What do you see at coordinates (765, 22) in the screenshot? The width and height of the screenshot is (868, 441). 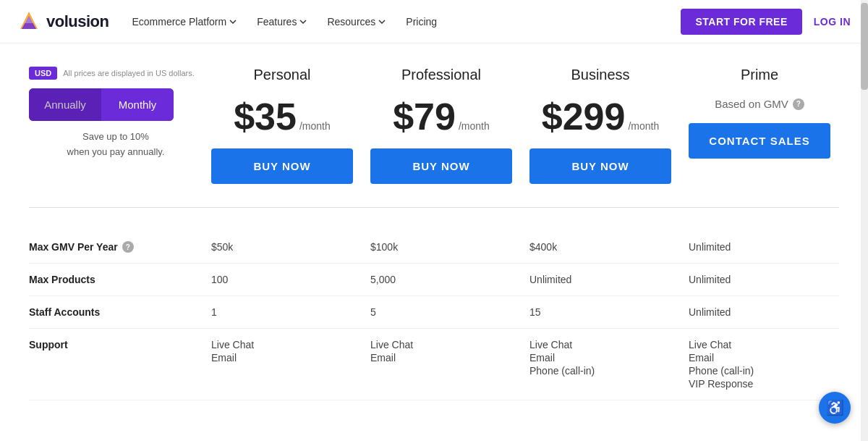 I see `nav-actions: START FOR FREE LOG IN` at bounding box center [765, 22].